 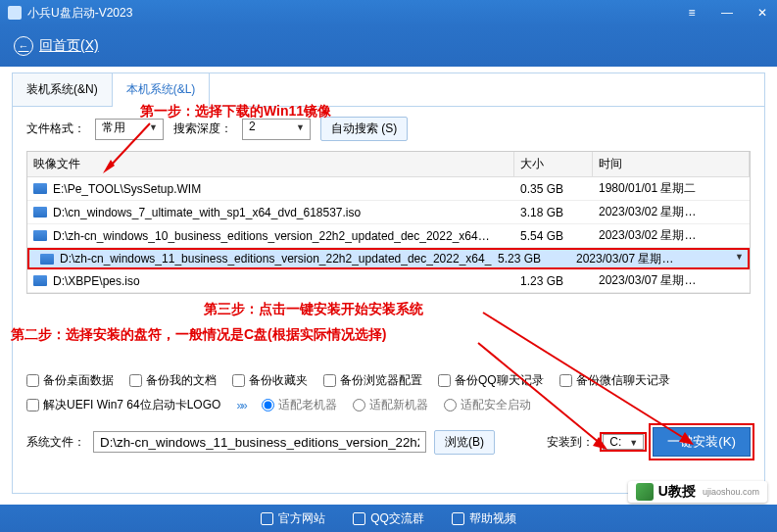 What do you see at coordinates (702, 442) in the screenshot?
I see `install-button: 一键安装(K)` at bounding box center [702, 442].